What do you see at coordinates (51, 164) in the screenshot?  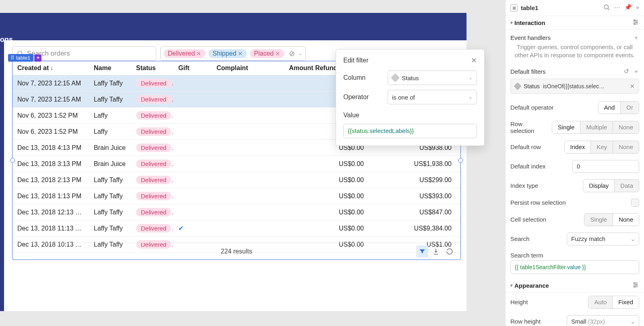 I see `created-cell: Dec 13, 2018 3:13 PM` at bounding box center [51, 164].